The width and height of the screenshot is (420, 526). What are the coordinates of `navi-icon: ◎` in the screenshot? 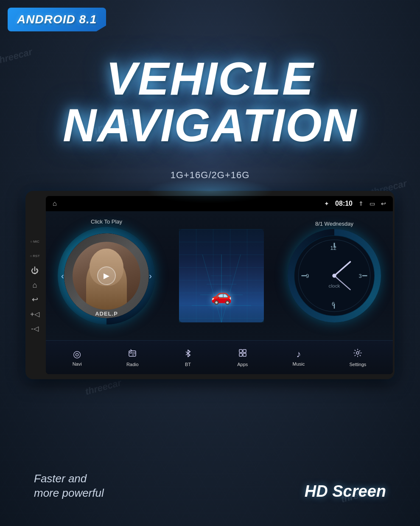 It's located at (77, 354).